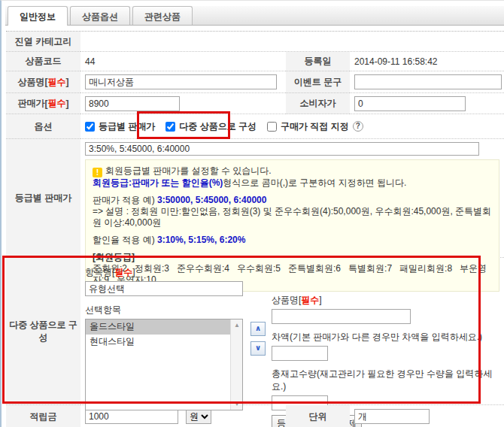 The width and height of the screenshot is (504, 427). I want to click on help-icon: ?, so click(358, 126).